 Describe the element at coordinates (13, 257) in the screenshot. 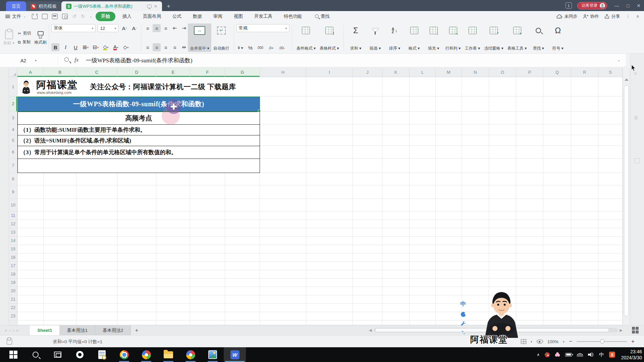

I see `row-header-16: 16` at that location.